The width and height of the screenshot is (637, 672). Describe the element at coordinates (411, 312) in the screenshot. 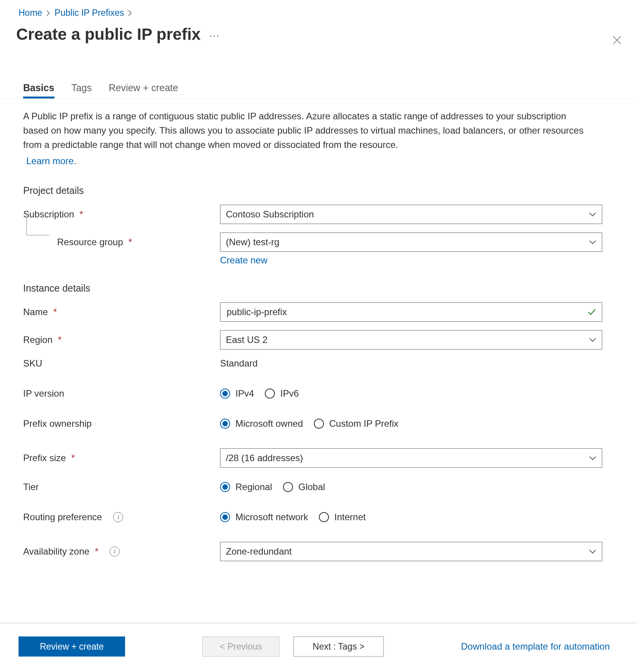

I see `name-input` at that location.